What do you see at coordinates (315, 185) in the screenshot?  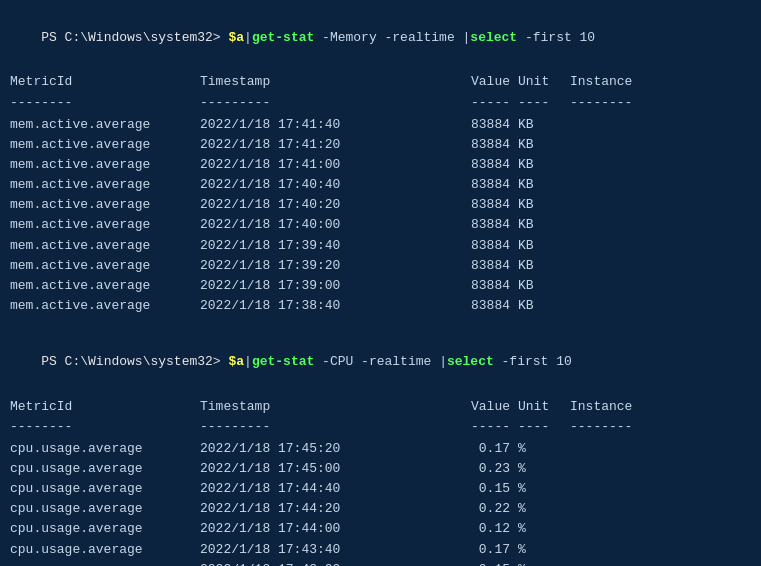 I see `cell-timestamp: 2022/1/18 17:40:40` at bounding box center [315, 185].